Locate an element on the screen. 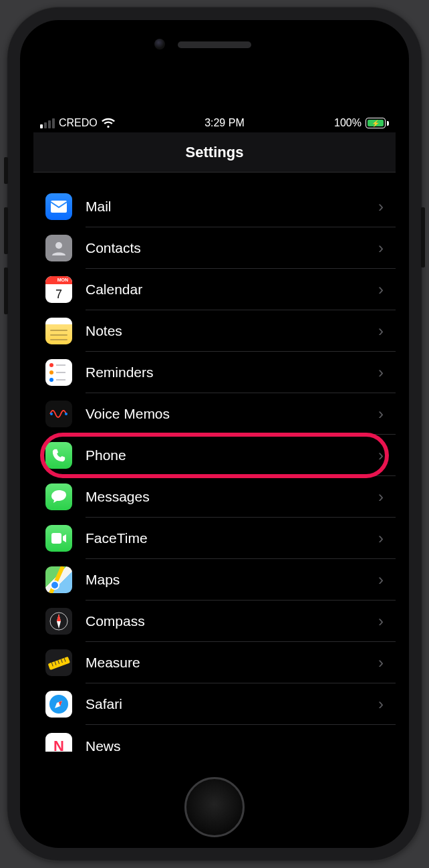 This screenshot has width=429, height=868. settings-row-maps: Maps › is located at coordinates (214, 580).